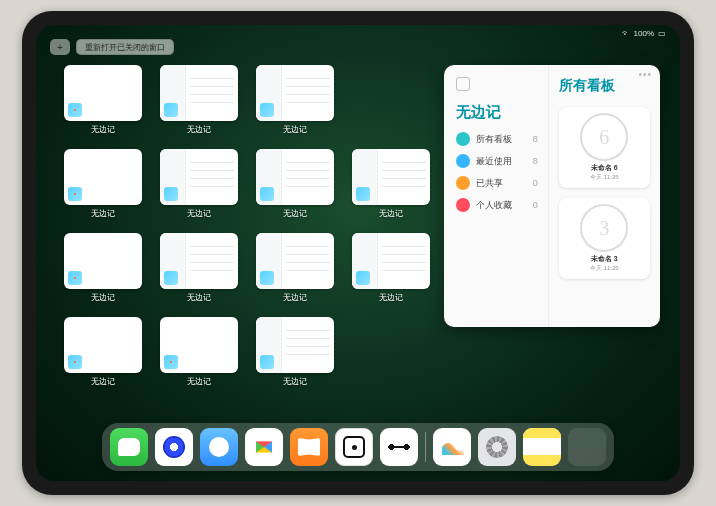 This screenshot has height=506, width=716. Describe the element at coordinates (399, 447) in the screenshot. I see `dock-app-connect` at that location.